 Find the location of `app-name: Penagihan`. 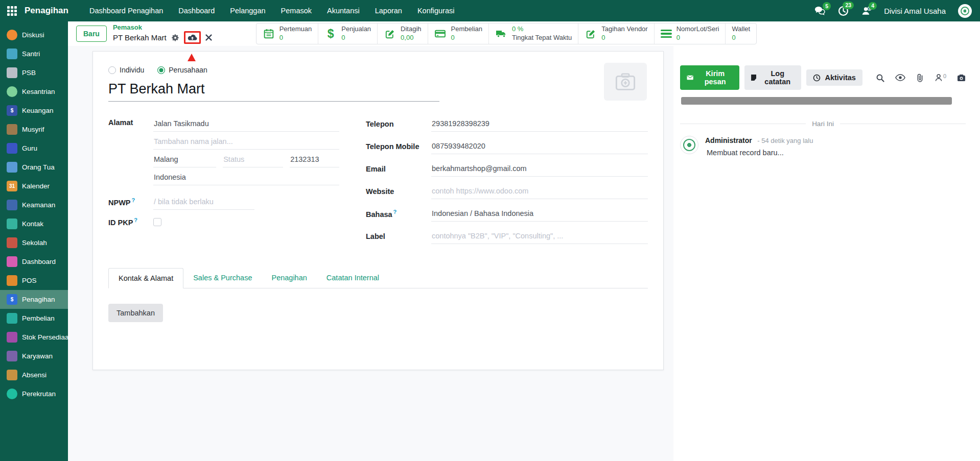

app-name: Penagihan is located at coordinates (46, 11).